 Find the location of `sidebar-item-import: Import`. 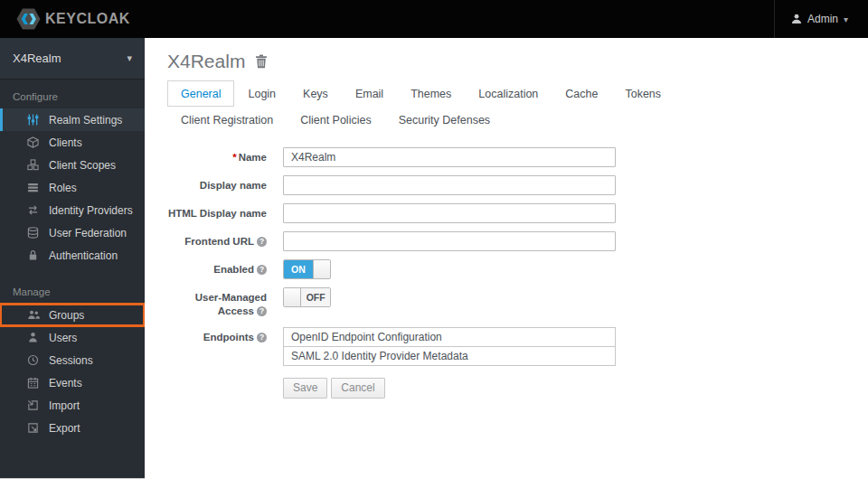

sidebar-item-import: Import is located at coordinates (72, 405).